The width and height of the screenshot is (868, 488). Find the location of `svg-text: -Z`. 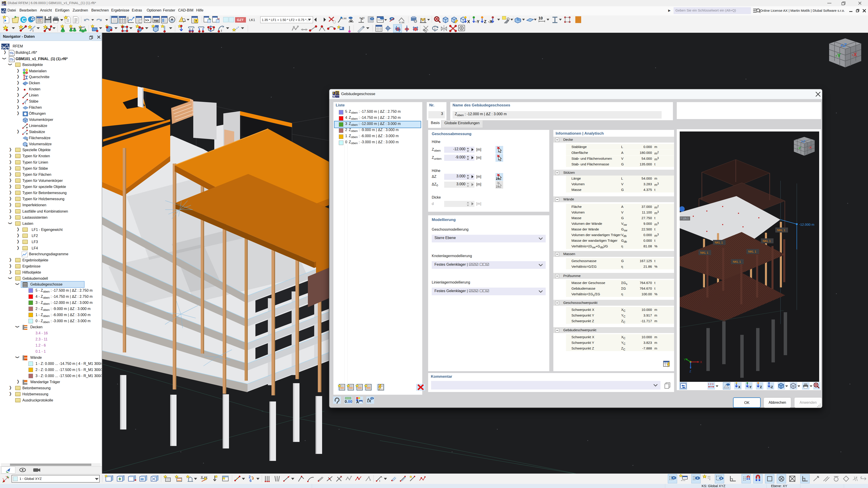

svg-text: -Z is located at coordinates (772, 387).